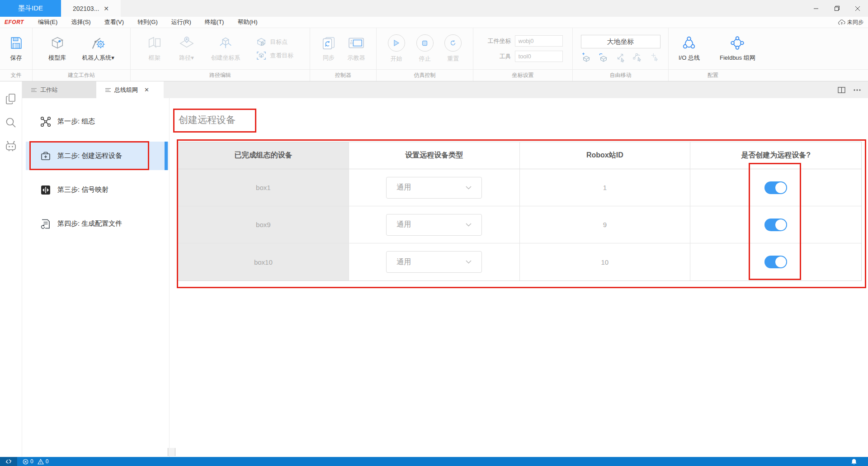 The height and width of the screenshot is (466, 868). I want to click on frame-button: 框架, so click(155, 49).